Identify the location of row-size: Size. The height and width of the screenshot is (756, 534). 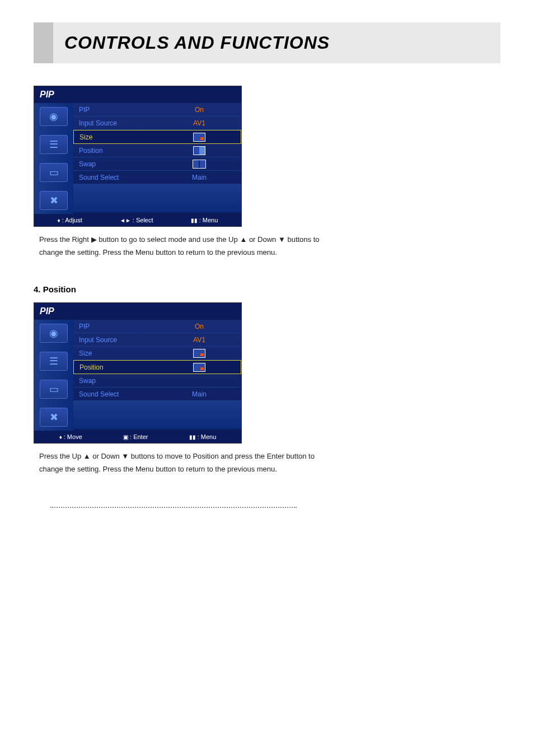
(157, 353).